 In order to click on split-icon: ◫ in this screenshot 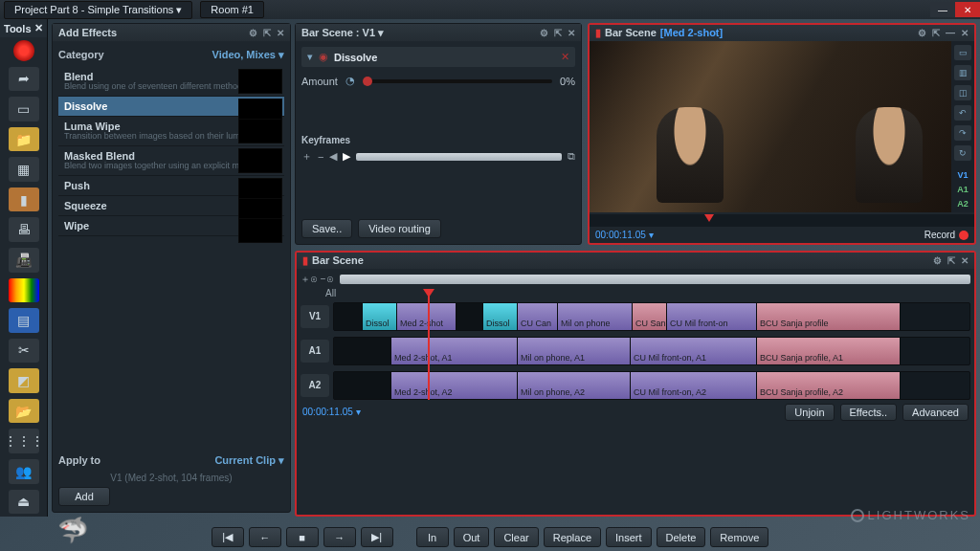, I will do `click(963, 93)`.